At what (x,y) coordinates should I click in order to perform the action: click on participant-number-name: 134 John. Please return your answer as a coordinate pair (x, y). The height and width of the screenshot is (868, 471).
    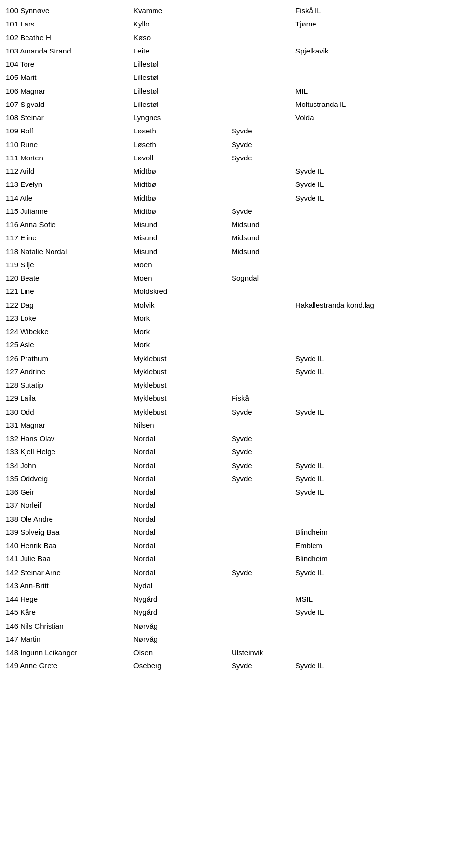
    Looking at the image, I should click on (70, 465).